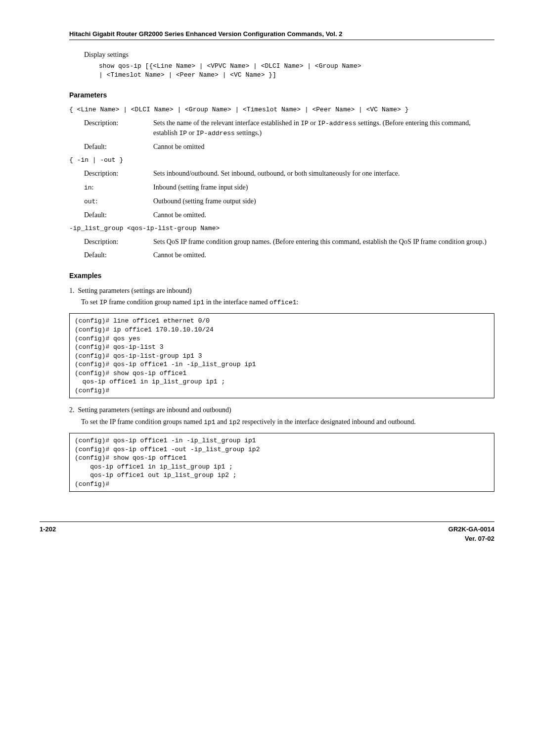 This screenshot has height=756, width=534. What do you see at coordinates (142, 422) in the screenshot?
I see `e2-pre: To set the IP frame condition groups nam…` at bounding box center [142, 422].